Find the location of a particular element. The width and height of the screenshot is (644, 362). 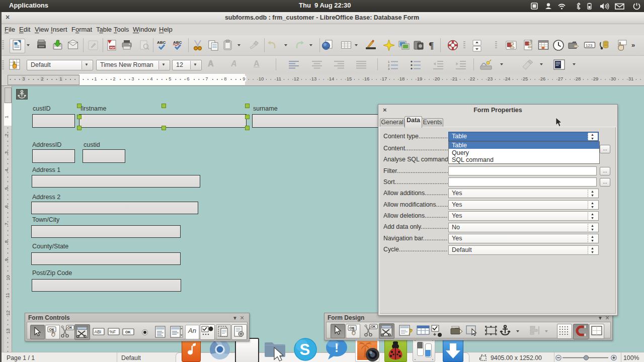

svg-text: ABI is located at coordinates (98, 332).